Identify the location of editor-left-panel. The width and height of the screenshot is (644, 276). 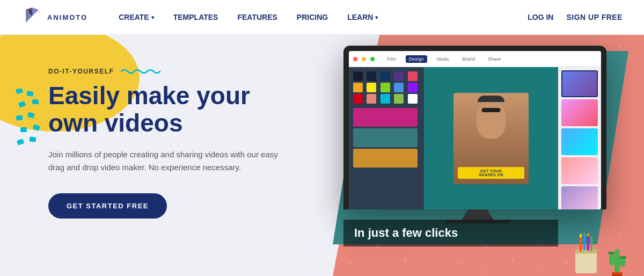
(386, 139).